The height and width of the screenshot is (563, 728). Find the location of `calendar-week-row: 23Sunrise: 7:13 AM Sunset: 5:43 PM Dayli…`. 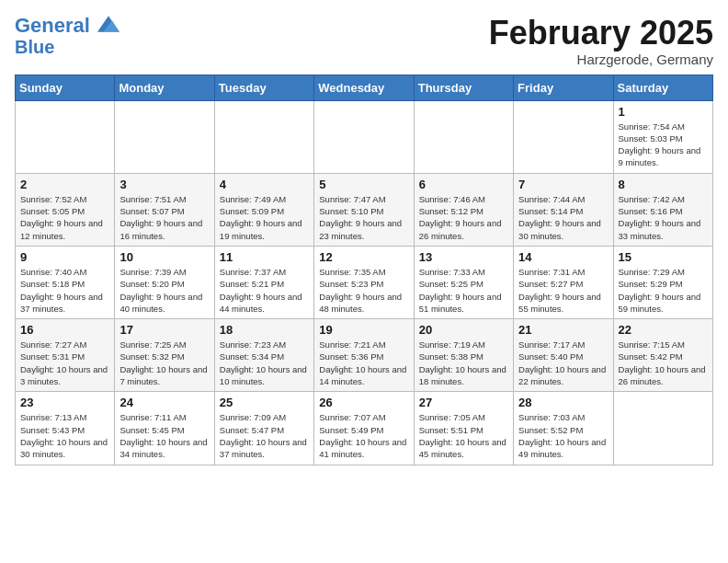

calendar-week-row: 23Sunrise: 7:13 AM Sunset: 5:43 PM Dayli… is located at coordinates (364, 429).